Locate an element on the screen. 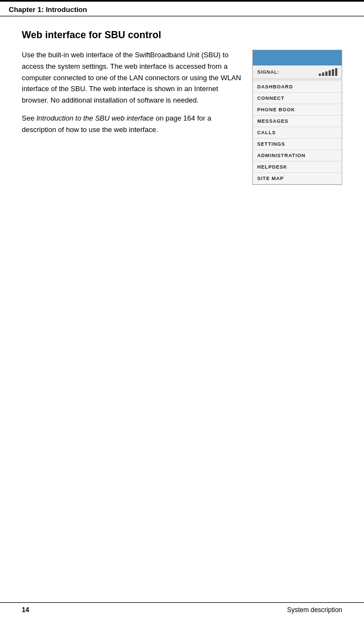 The image size is (364, 617). sbu-menu-phone-book: PHONE BOOK is located at coordinates (298, 110).